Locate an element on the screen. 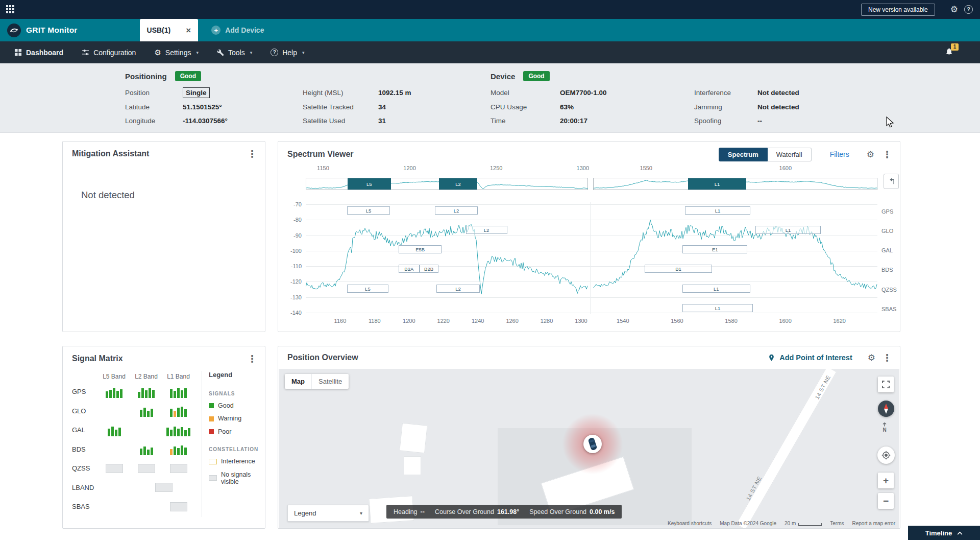  notifications-button: 1 is located at coordinates (949, 53).